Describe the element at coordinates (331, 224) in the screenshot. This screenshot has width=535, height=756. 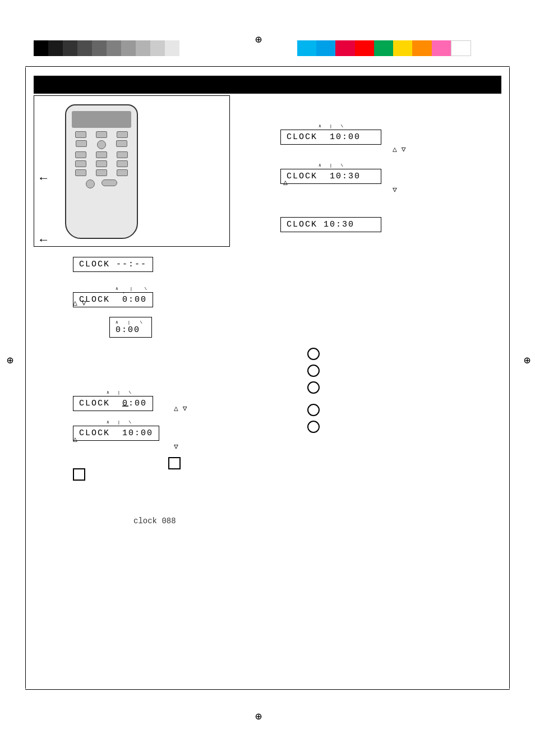
I see `clock-display-final: CLOCK 10:30` at that location.